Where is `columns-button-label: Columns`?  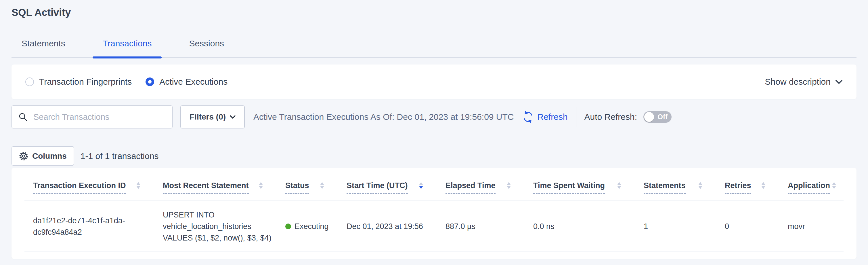 columns-button-label: Columns is located at coordinates (50, 156).